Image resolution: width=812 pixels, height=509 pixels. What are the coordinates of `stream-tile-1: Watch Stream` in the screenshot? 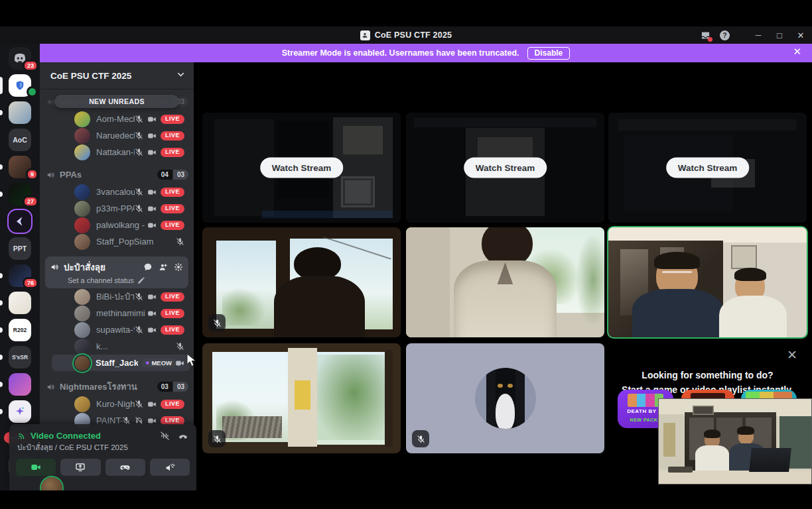 It's located at (301, 168).